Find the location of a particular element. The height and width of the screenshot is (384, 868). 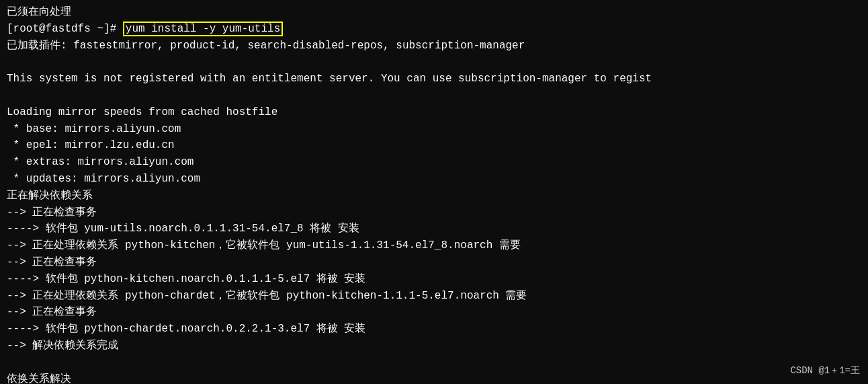

line-22-blank is located at coordinates (434, 363).